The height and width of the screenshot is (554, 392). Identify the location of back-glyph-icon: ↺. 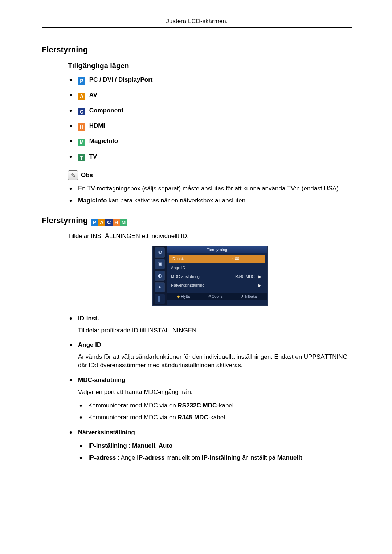
(242, 297).